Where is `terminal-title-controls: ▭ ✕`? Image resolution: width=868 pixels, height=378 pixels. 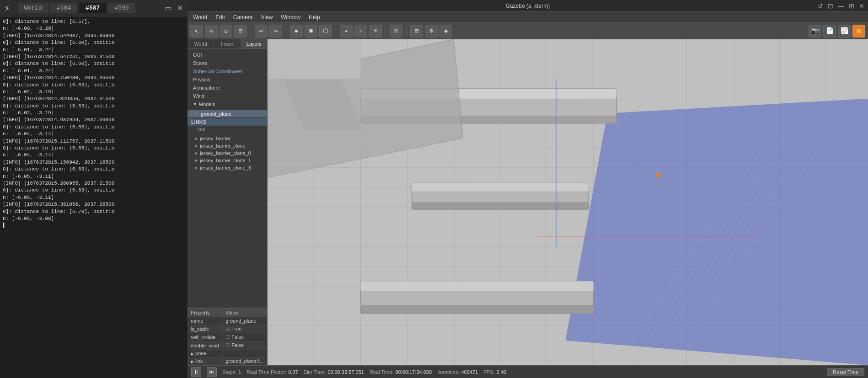
terminal-title-controls: ▭ ✕ is located at coordinates (174, 8).